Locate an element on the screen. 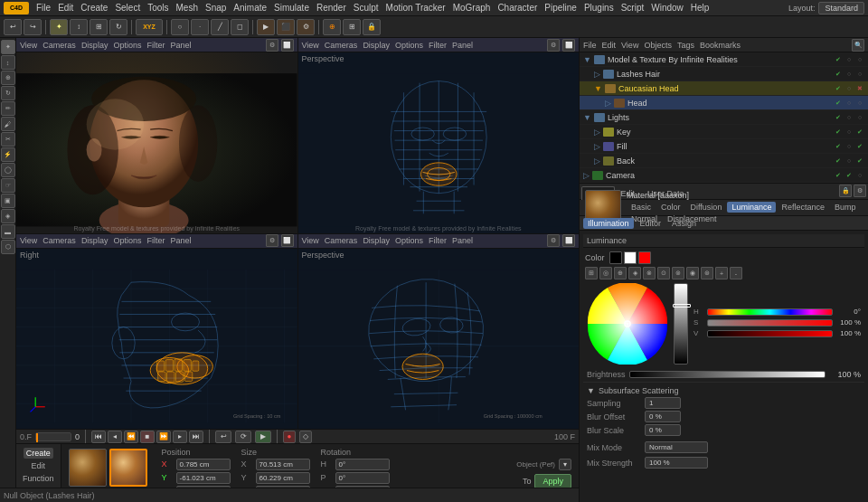  vp-tl-menu-display: Display is located at coordinates (95, 45).